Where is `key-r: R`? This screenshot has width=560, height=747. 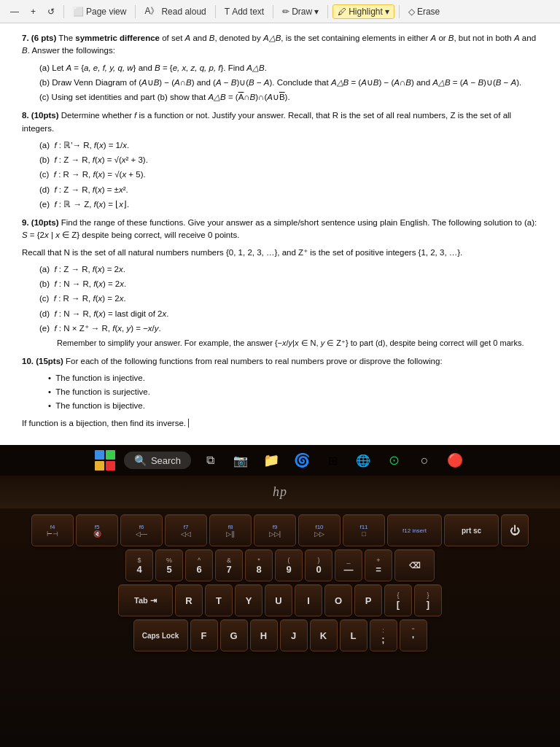
key-r: R is located at coordinates (189, 600).